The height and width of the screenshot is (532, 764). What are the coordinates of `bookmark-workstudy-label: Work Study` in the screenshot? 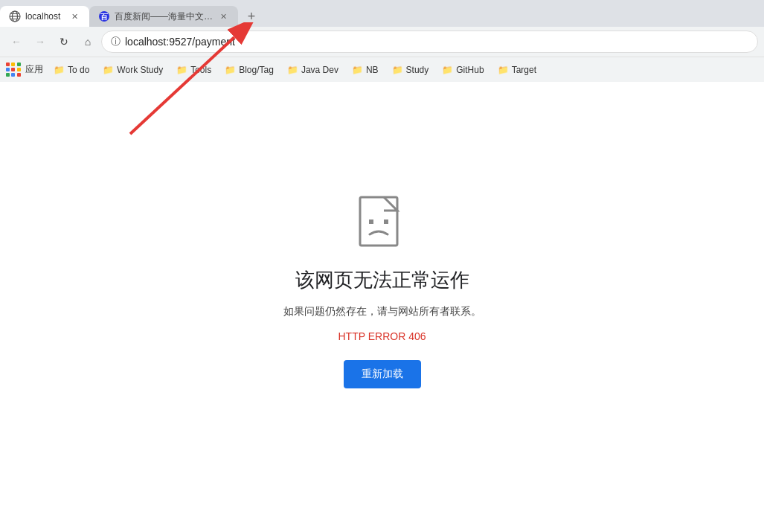 It's located at (140, 70).